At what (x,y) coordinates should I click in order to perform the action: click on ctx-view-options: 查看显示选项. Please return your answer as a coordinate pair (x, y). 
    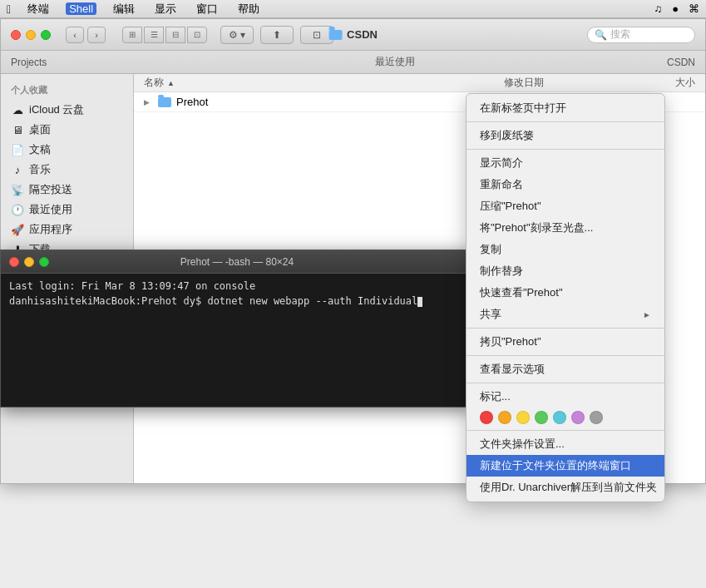
    Looking at the image, I should click on (565, 369).